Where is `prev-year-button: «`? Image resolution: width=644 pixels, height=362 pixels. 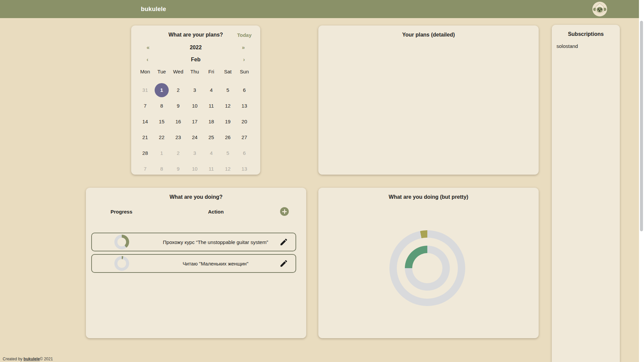
prev-year-button: « is located at coordinates (148, 48).